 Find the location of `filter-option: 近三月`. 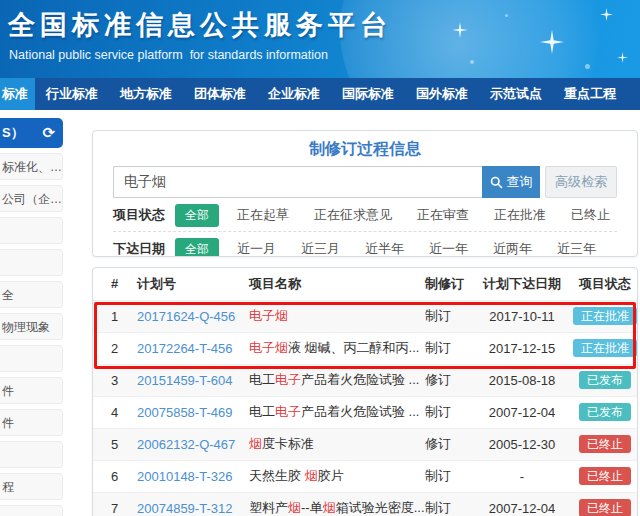

filter-option: 近三月 is located at coordinates (320, 248).